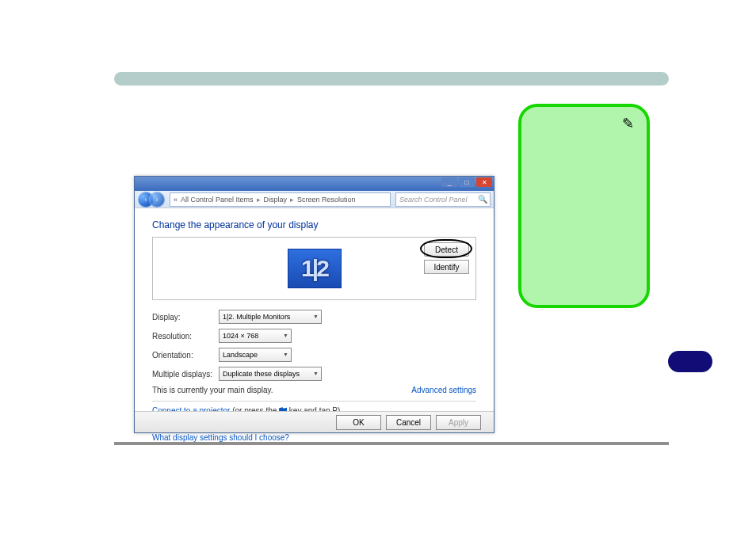  What do you see at coordinates (314, 184) in the screenshot?
I see `window-titlebar: _ □ ✕` at bounding box center [314, 184].